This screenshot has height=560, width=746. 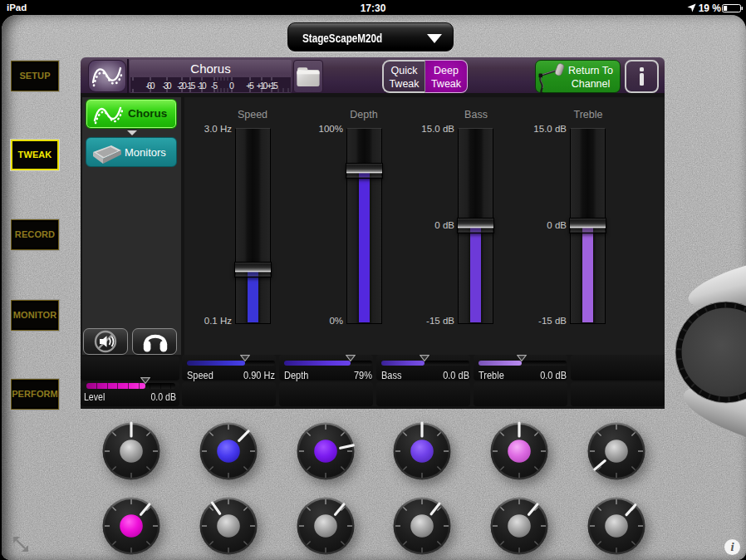 I want to click on svg-text: 0, so click(x=232, y=86).